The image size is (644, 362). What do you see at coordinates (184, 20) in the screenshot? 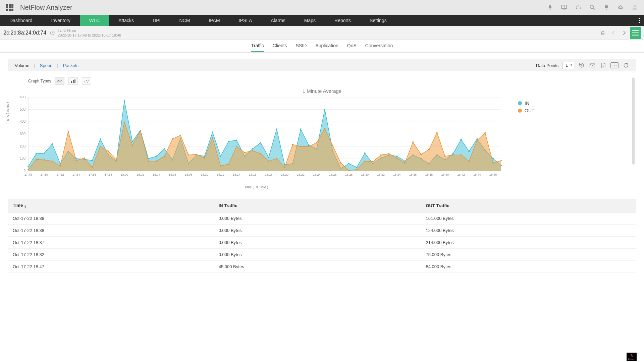
I see `nav-ncm: NCM` at bounding box center [184, 20].